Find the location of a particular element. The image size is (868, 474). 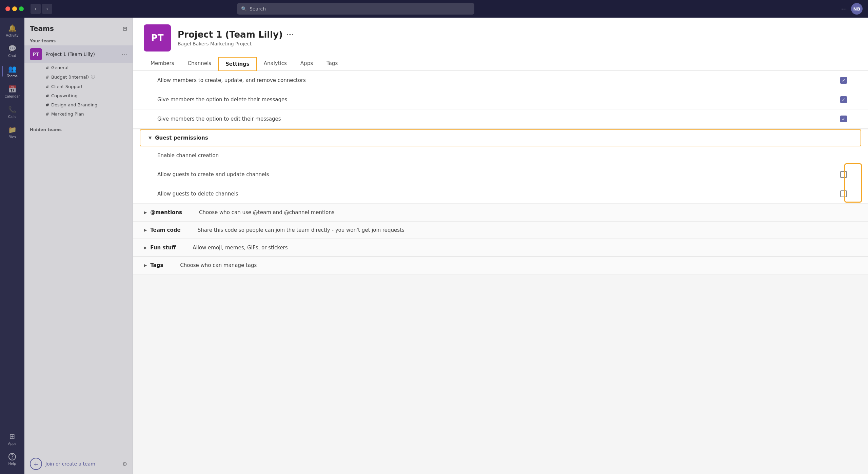

team-code-desc: Share this code so people can join the t… is located at coordinates (521, 230).